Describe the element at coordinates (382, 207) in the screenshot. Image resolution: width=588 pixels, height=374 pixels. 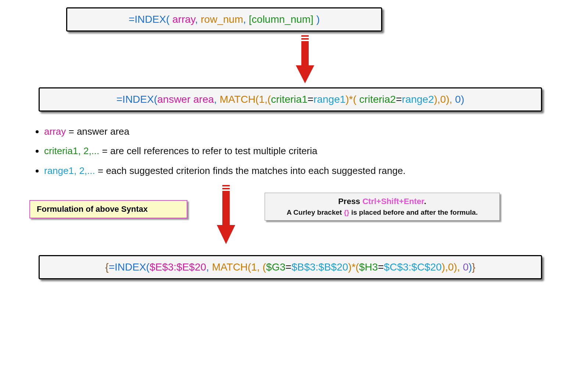
I see `shortcut-info-box: Press Ctrl+Shift+Enter. A Curley bracket…` at that location.